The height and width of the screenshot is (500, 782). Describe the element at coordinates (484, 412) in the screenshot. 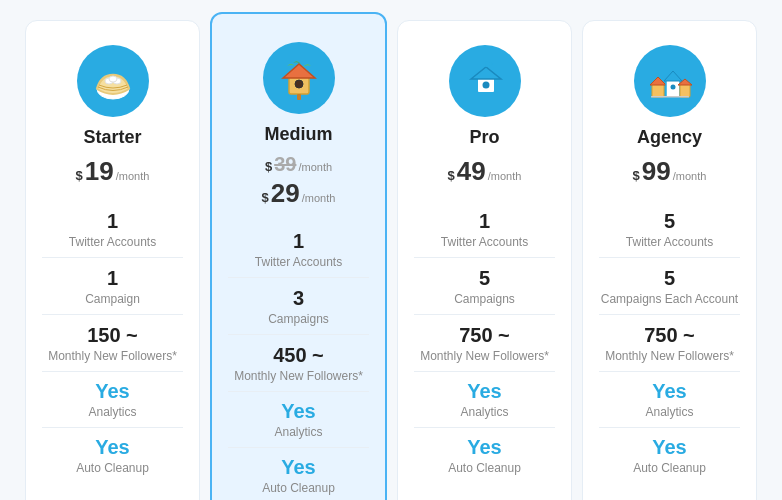

I see `pro-feature-label-3: Analytics` at that location.